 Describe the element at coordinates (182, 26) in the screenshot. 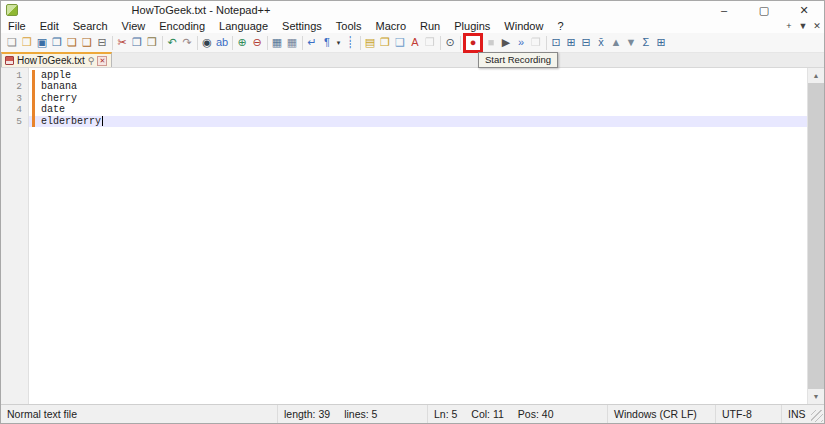

I see `menu-item-encoding: Encoding` at that location.